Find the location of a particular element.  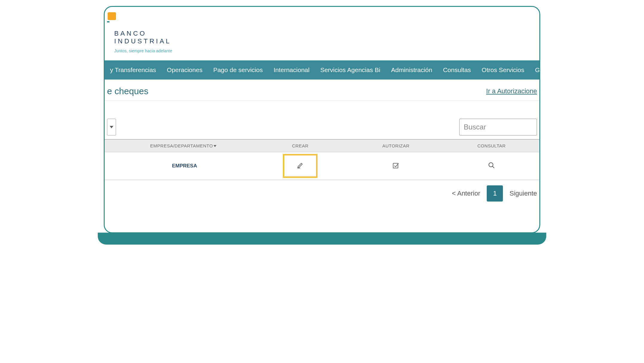

nav-operaciones: Operaciones is located at coordinates (185, 70).